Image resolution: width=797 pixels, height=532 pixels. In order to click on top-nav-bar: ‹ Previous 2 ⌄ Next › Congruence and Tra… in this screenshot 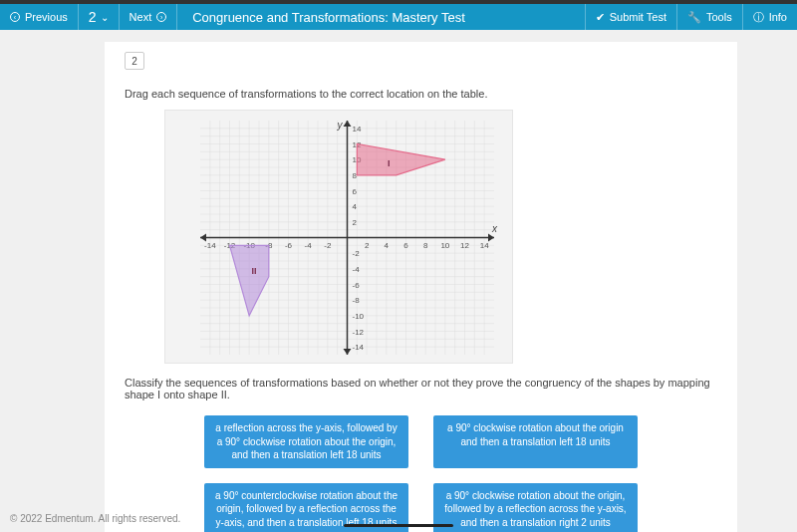, I will do `click(398, 15)`.